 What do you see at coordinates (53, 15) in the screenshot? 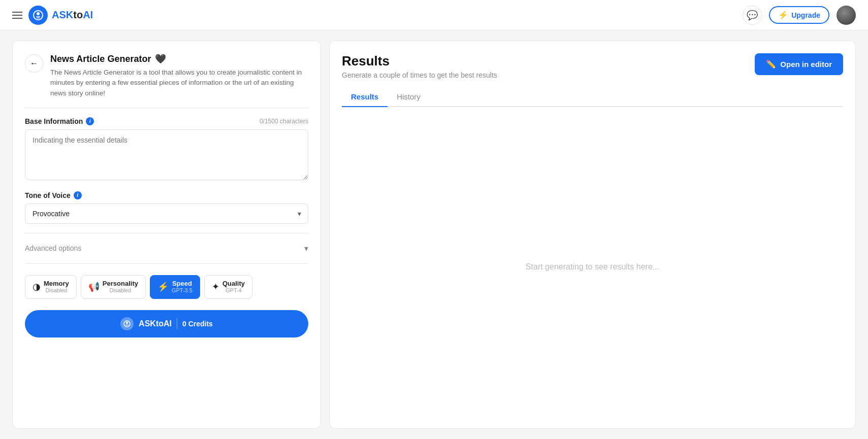
I see `header-left: ASKtoAI` at bounding box center [53, 15].